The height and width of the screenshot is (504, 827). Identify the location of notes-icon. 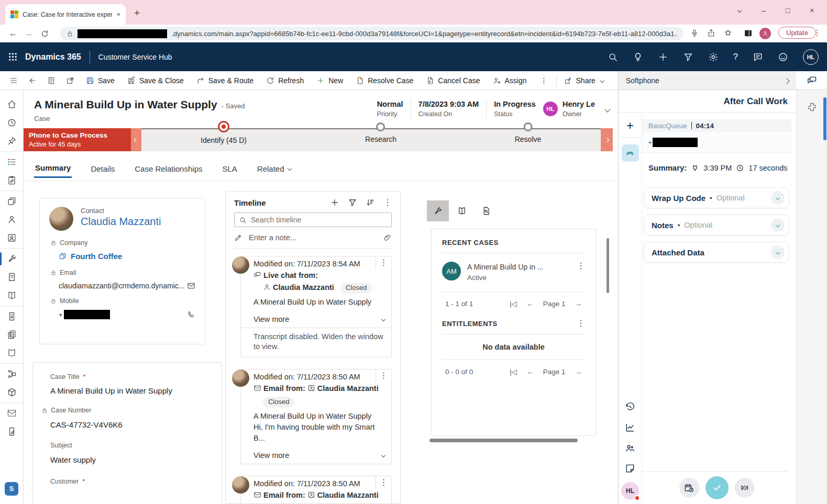
(631, 468).